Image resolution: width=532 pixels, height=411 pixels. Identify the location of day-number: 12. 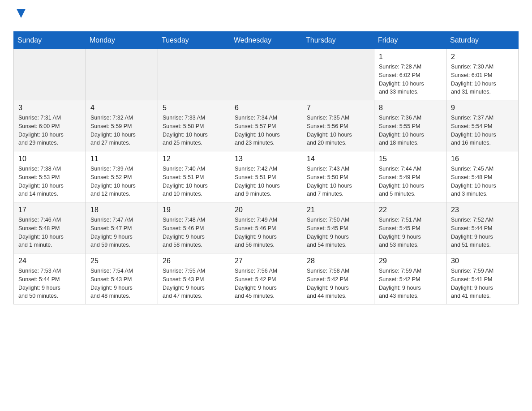
(194, 159).